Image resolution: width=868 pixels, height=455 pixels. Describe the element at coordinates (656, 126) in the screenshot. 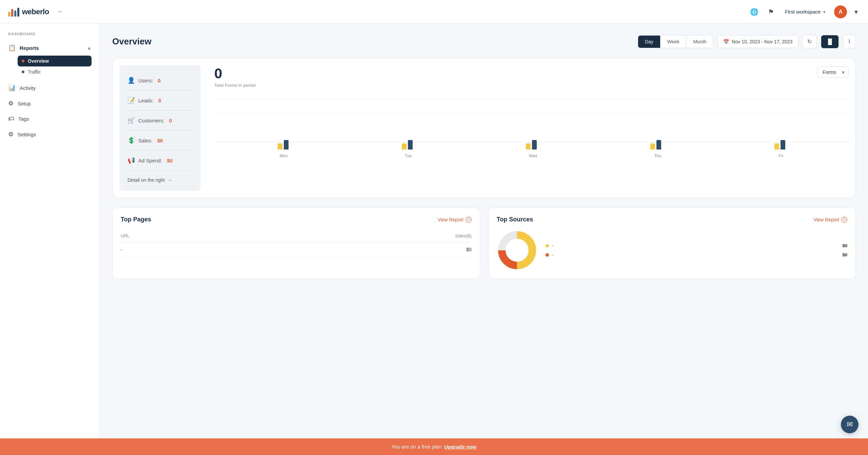

I see `chart-bars-thu` at that location.